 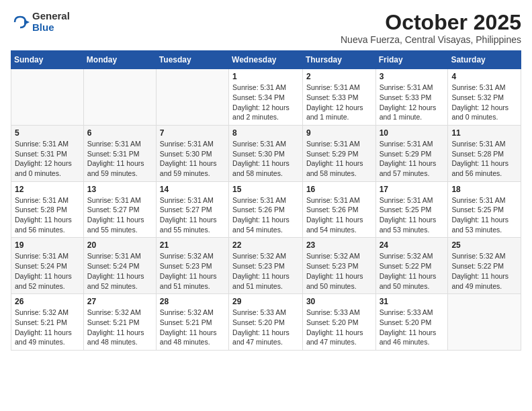 I want to click on calendar-cell: 29Sunrise: 5:33 AMSunset: 5:20 PMDayligh…, so click(x=266, y=322).